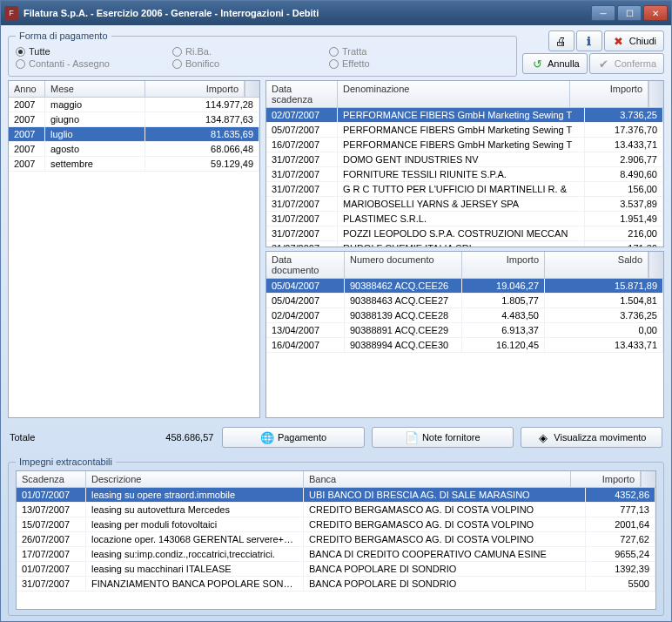 The image size is (672, 622). Describe the element at coordinates (263, 54) in the screenshot. I see `payment-form-group: Forma di pagamento TutteRi.Ba.TrattaCont…` at that location.